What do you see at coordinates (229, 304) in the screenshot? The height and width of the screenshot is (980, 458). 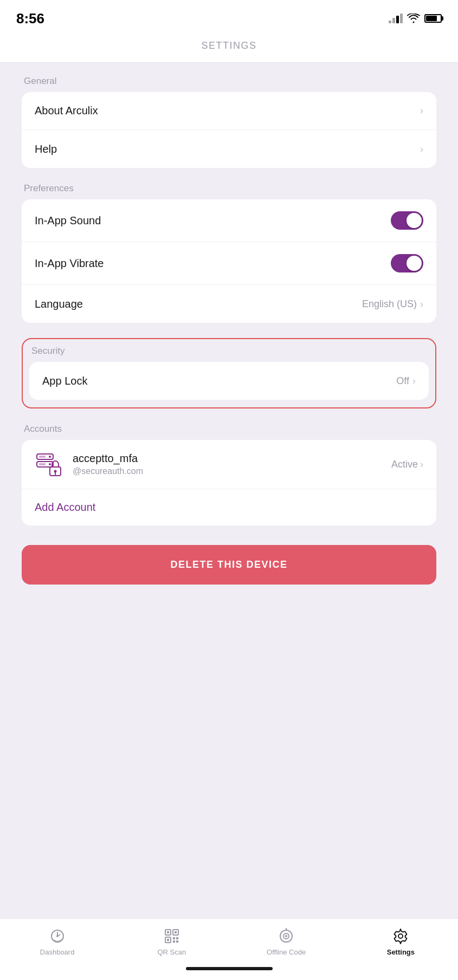 I see `language-row: Language English (US) ›` at bounding box center [229, 304].